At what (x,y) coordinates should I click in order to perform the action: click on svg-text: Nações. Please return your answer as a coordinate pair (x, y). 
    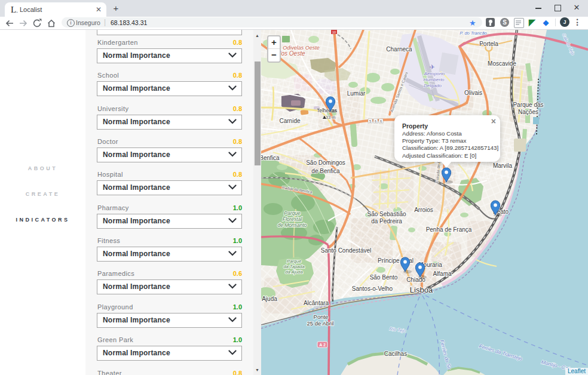
    Looking at the image, I should click on (528, 112).